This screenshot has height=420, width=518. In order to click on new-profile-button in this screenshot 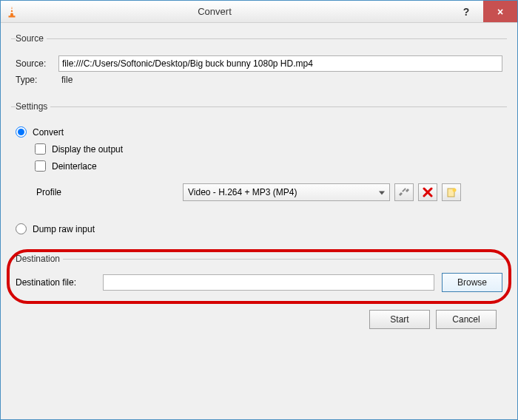, I will do `click(451, 192)`.